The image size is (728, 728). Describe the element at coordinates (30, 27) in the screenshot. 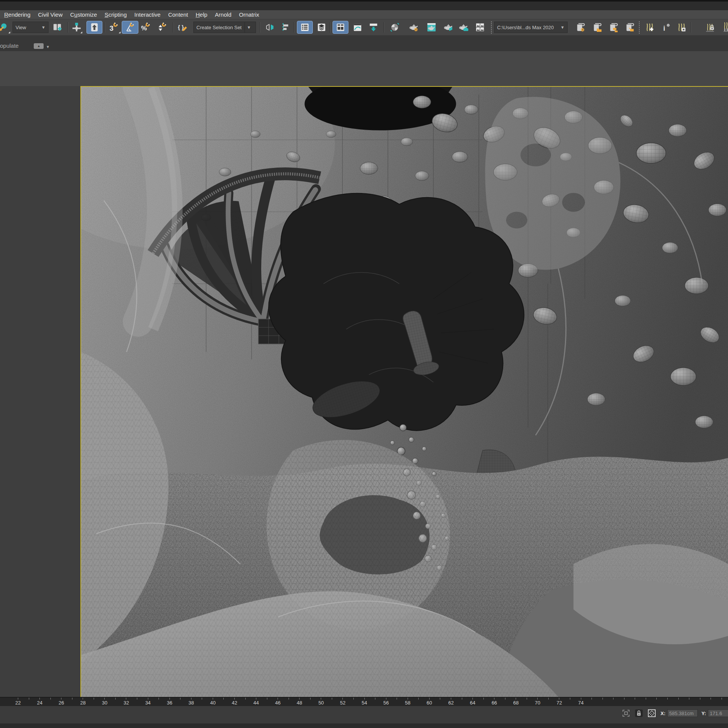

I see `reference-coordinate-system-dropdown: View▼` at that location.